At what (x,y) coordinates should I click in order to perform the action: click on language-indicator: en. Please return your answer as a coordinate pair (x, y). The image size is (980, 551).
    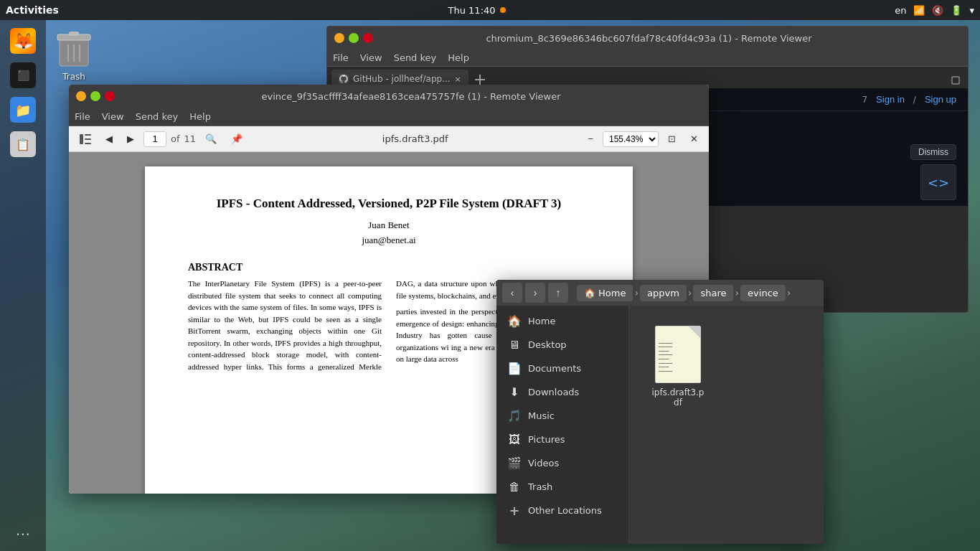
    Looking at the image, I should click on (900, 10).